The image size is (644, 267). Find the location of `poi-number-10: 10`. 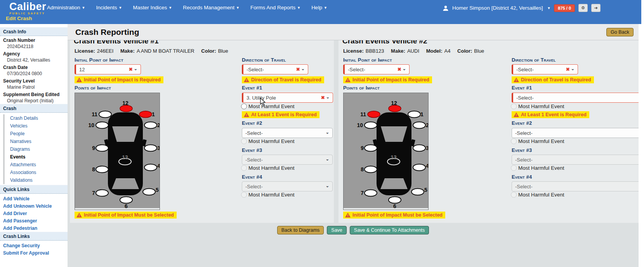

poi-number-10: 10 is located at coordinates (91, 125).